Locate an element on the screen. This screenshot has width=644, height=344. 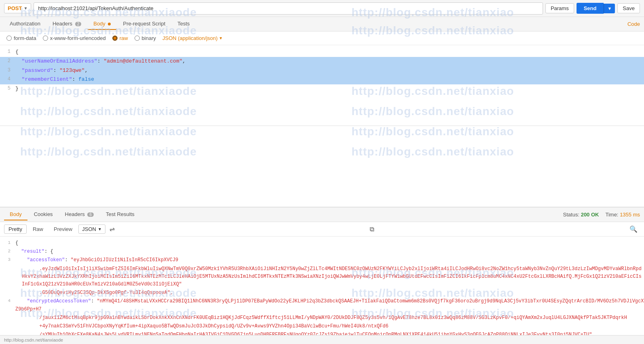
json-format-select: JSON ▼ is located at coordinates (92, 229).